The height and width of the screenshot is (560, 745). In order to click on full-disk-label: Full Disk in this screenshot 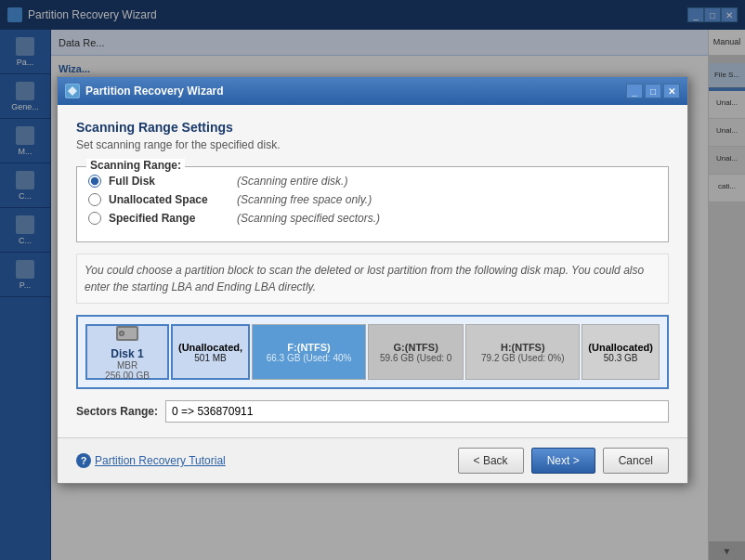, I will do `click(169, 181)`.